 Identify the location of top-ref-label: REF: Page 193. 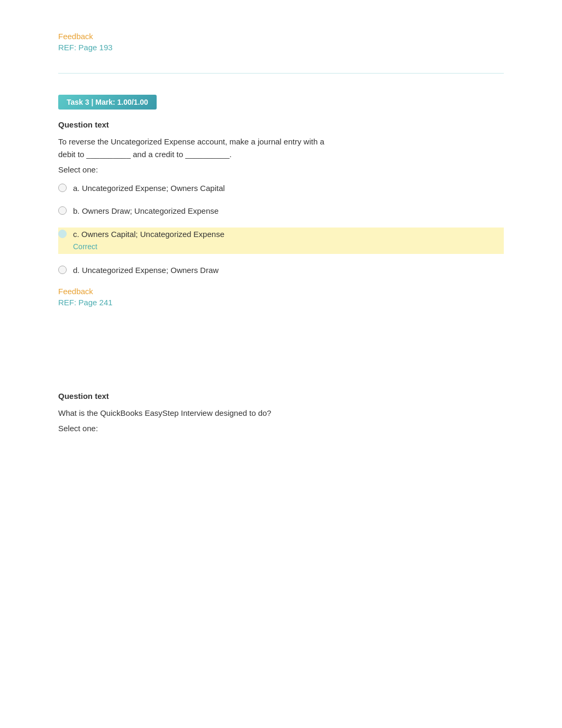
(281, 48).